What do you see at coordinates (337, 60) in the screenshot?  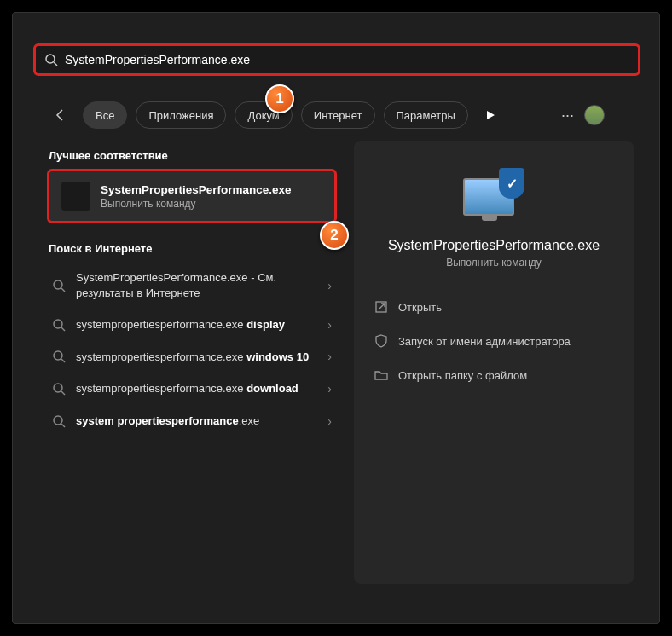 I see `search-box` at bounding box center [337, 60].